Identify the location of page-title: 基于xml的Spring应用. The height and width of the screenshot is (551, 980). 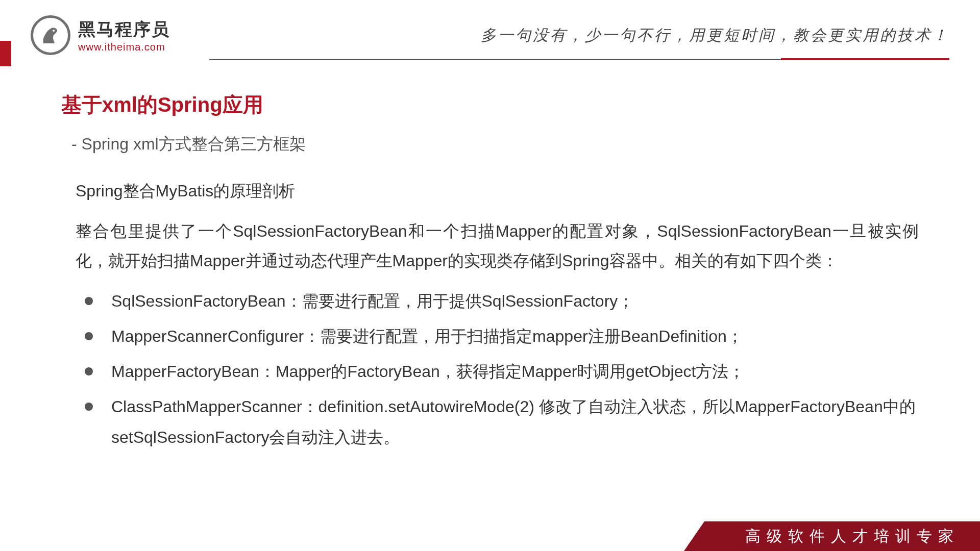
(490, 105).